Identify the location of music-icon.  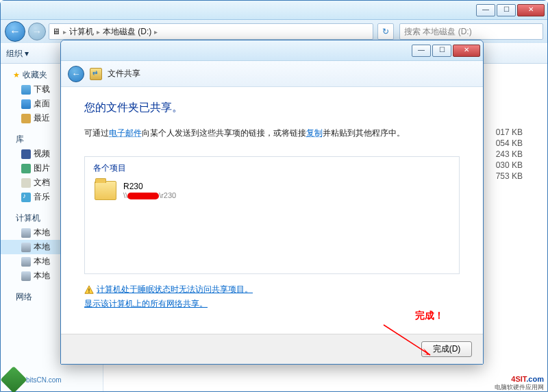
(26, 197).